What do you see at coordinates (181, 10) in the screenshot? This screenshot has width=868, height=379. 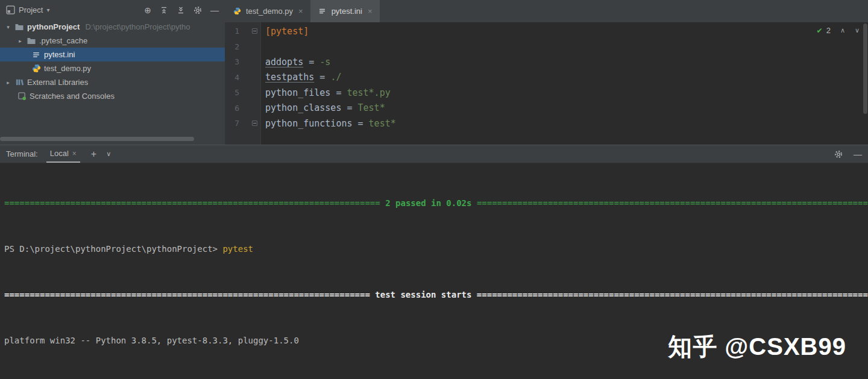 I see `project-toolbar: ⊕ —` at bounding box center [181, 10].